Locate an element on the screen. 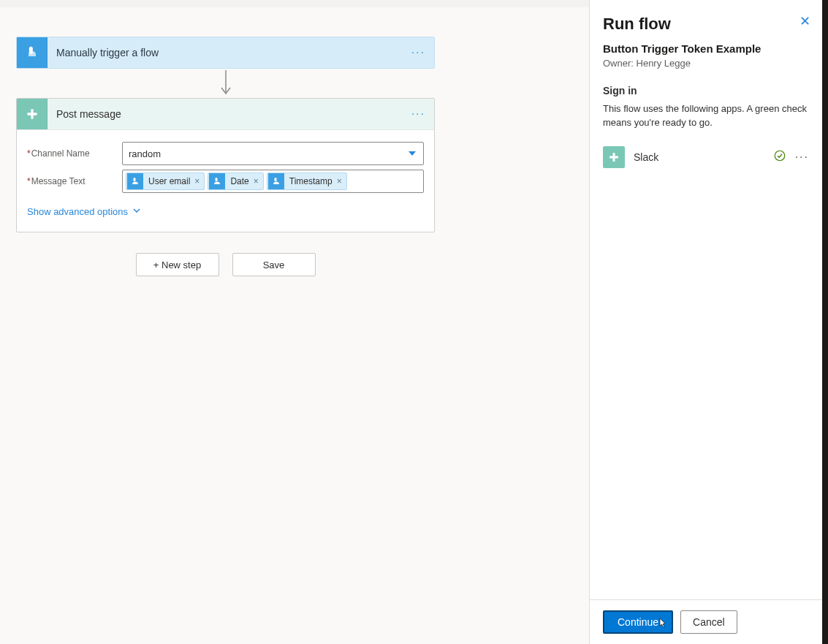 This screenshot has width=828, height=644. owner-line: Owner: Henry Legge is located at coordinates (706, 63).